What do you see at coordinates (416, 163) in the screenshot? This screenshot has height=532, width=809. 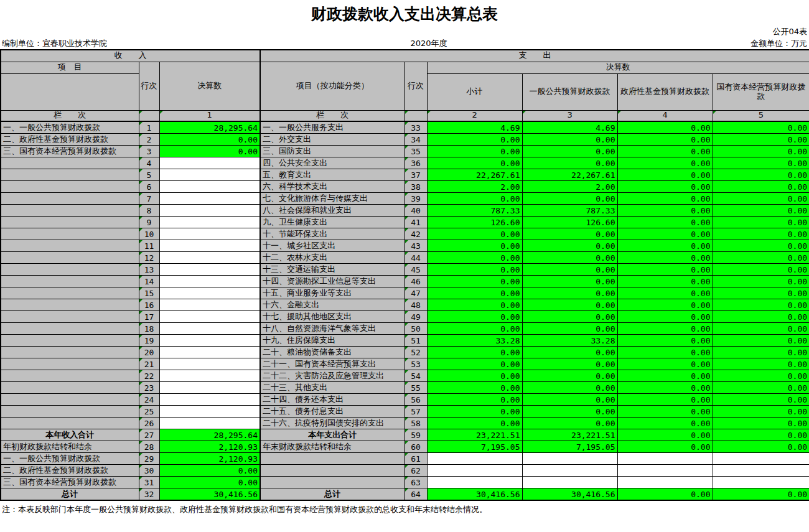 I see `expense-row-number: 36` at bounding box center [416, 163].